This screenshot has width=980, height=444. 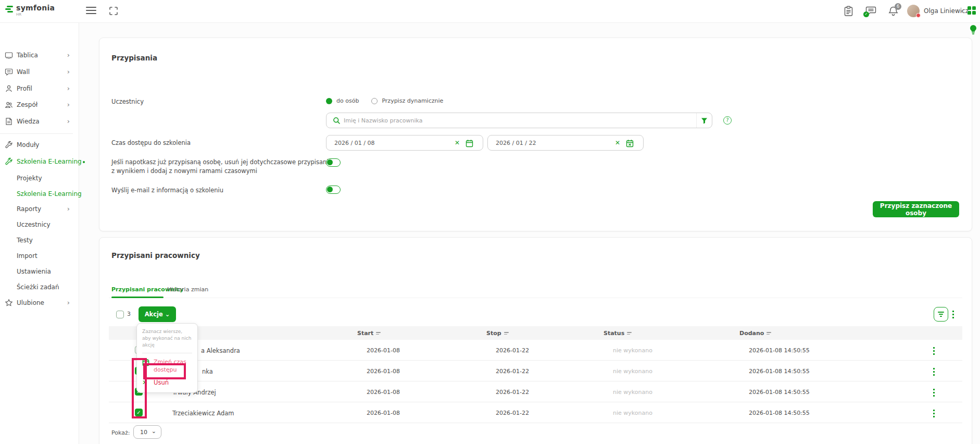 I want to click on sidebar-item-import: Import, so click(x=40, y=256).